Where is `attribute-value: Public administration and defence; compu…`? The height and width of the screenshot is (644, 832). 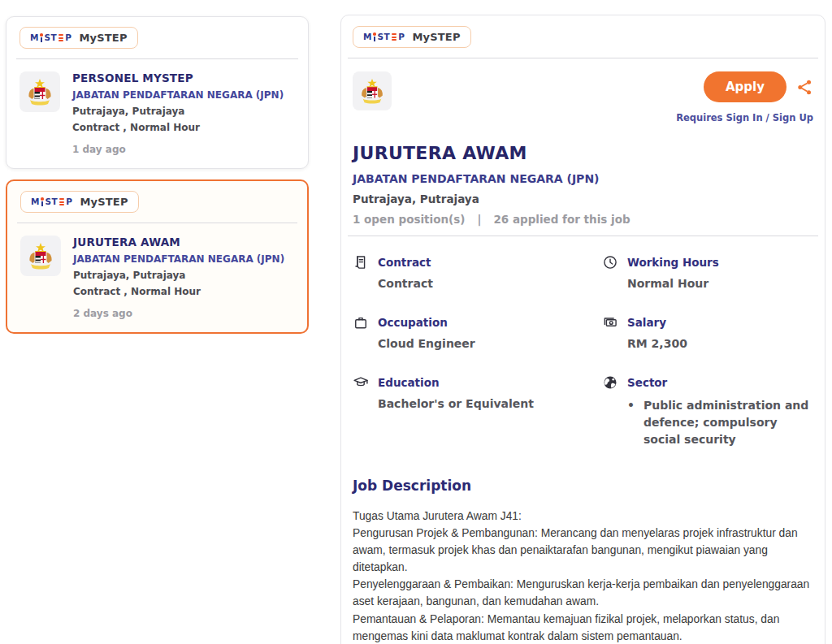 attribute-value: Public administration and defence; compu… is located at coordinates (728, 422).